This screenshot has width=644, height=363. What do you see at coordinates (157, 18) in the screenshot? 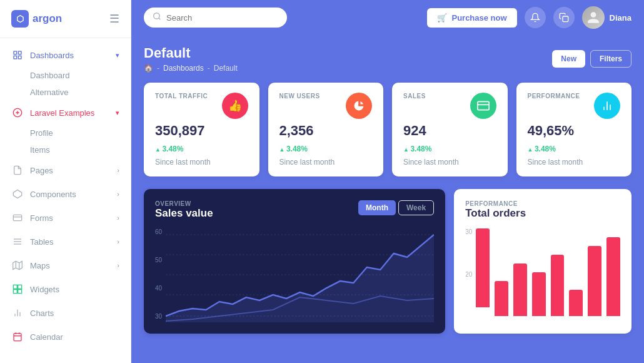
I see `search-icon` at bounding box center [157, 18].